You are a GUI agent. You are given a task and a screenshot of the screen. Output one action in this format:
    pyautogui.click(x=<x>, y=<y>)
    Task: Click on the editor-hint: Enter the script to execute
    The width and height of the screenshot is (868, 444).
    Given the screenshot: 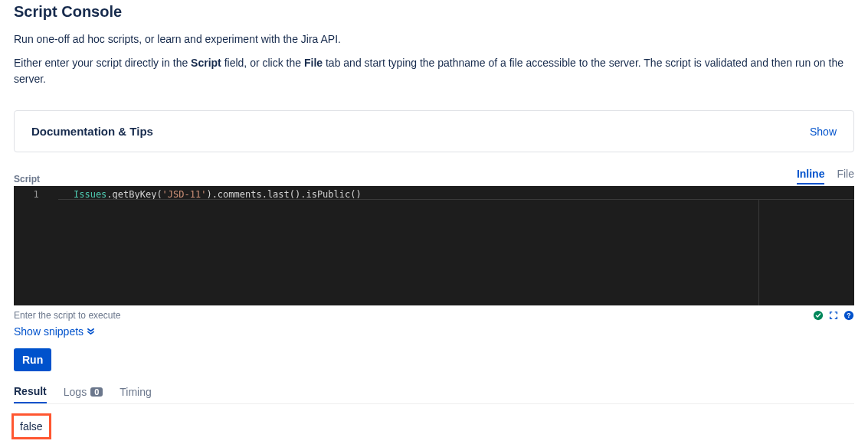 What is the action you would take?
    pyautogui.click(x=67, y=315)
    